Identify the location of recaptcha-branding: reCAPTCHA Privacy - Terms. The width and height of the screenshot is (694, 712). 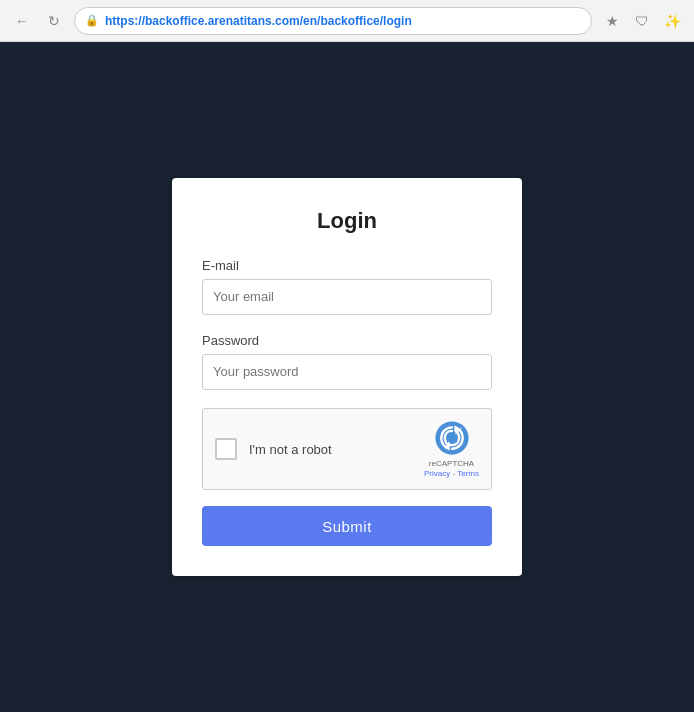
(452, 470).